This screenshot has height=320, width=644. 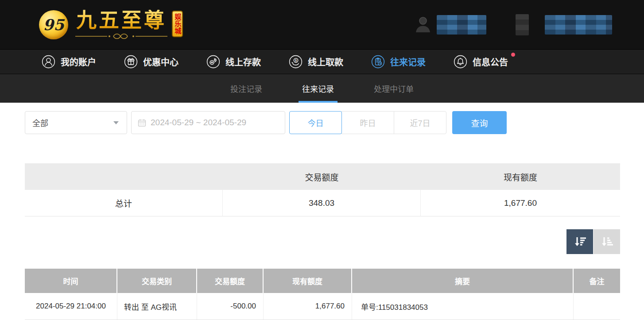 What do you see at coordinates (394, 89) in the screenshot?
I see `tab-label: 处理中订单` at bounding box center [394, 89].